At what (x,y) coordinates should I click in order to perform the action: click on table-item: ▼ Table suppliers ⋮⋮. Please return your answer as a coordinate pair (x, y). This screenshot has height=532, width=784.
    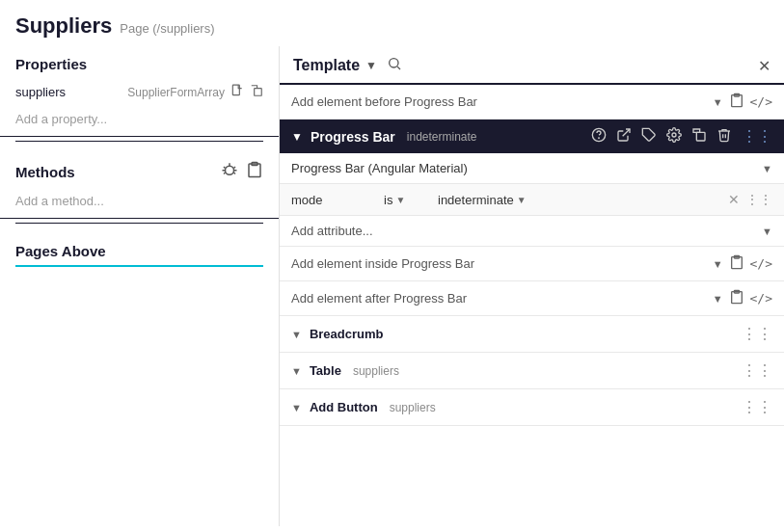
    Looking at the image, I should click on (532, 371).